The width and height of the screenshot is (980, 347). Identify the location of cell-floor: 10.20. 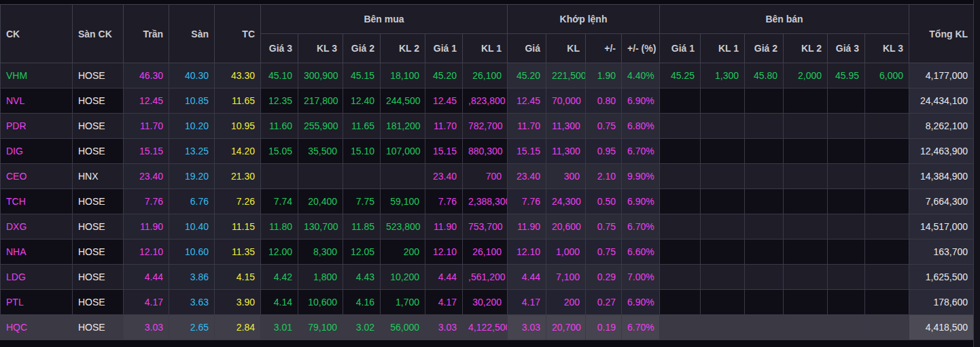
(192, 127).